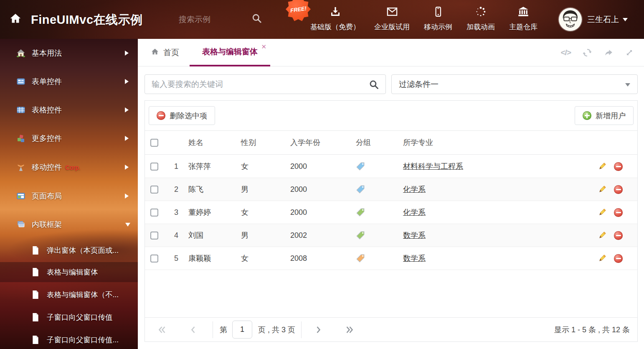  What do you see at coordinates (215, 143) in the screenshot?
I see `column-header-name: 姓名` at bounding box center [215, 143].